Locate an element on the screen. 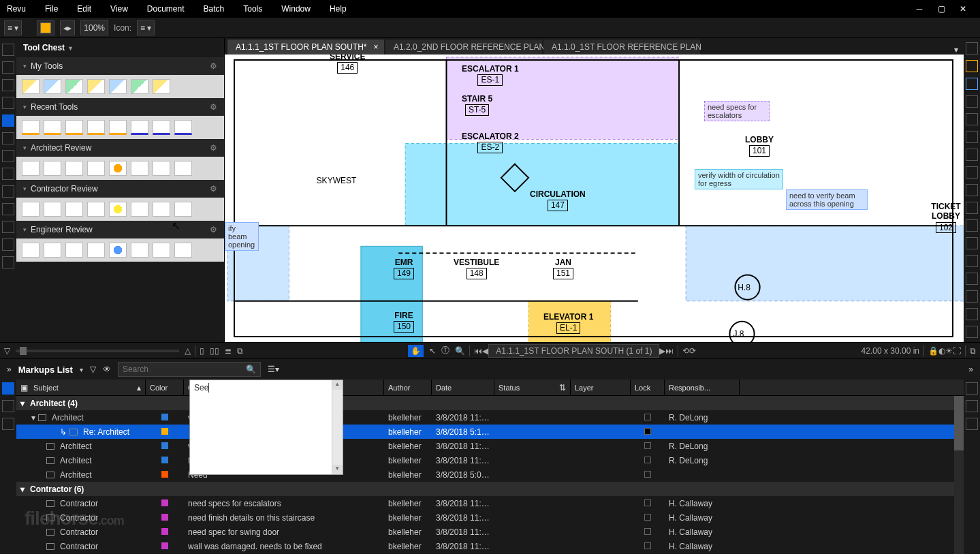 The height and width of the screenshot is (554, 980). menu-batch: Batch is located at coordinates (214, 9).